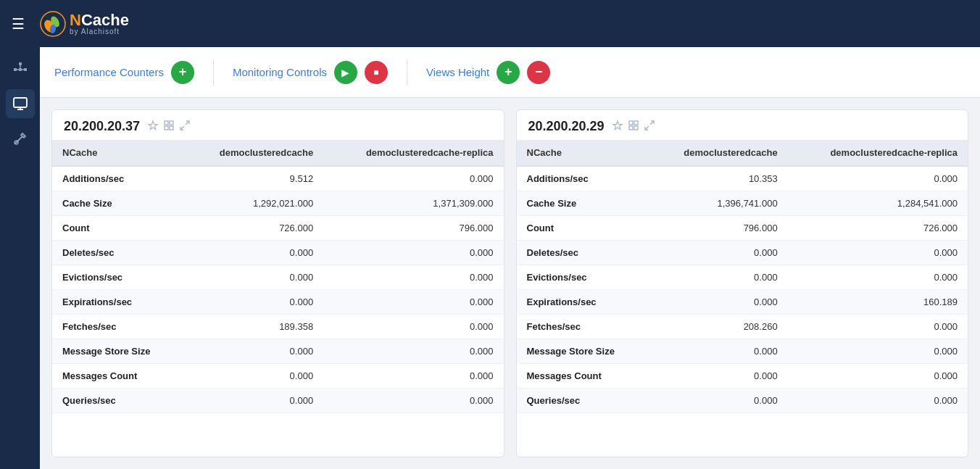 The height and width of the screenshot is (469, 980). What do you see at coordinates (20, 69) in the screenshot?
I see `dashboard-icon` at bounding box center [20, 69].